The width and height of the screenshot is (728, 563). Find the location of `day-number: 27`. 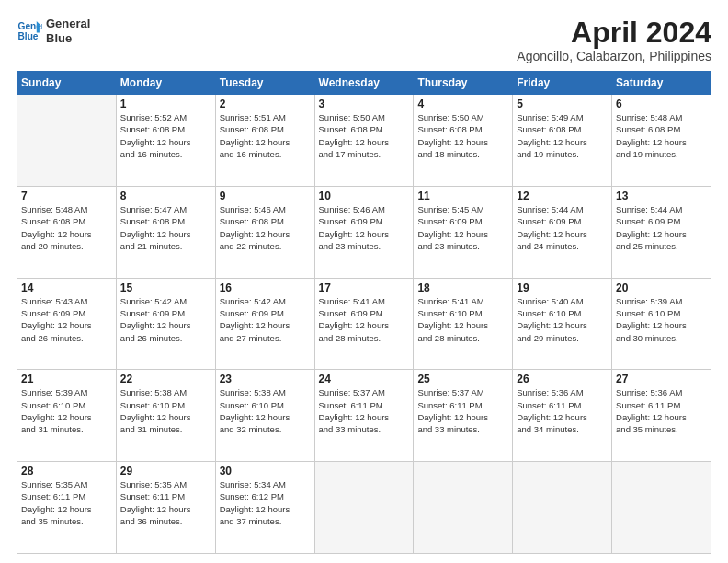

day-number: 27 is located at coordinates (662, 379).